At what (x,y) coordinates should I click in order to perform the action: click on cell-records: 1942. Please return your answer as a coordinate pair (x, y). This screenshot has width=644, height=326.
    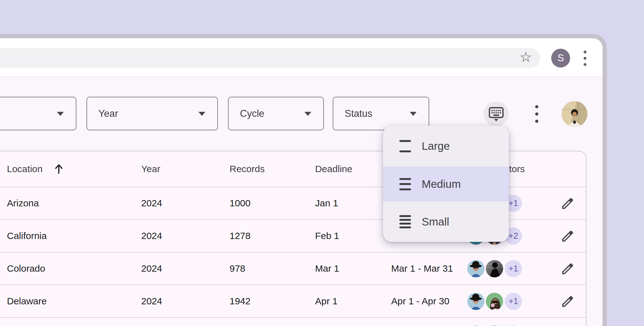
    Looking at the image, I should click on (240, 301).